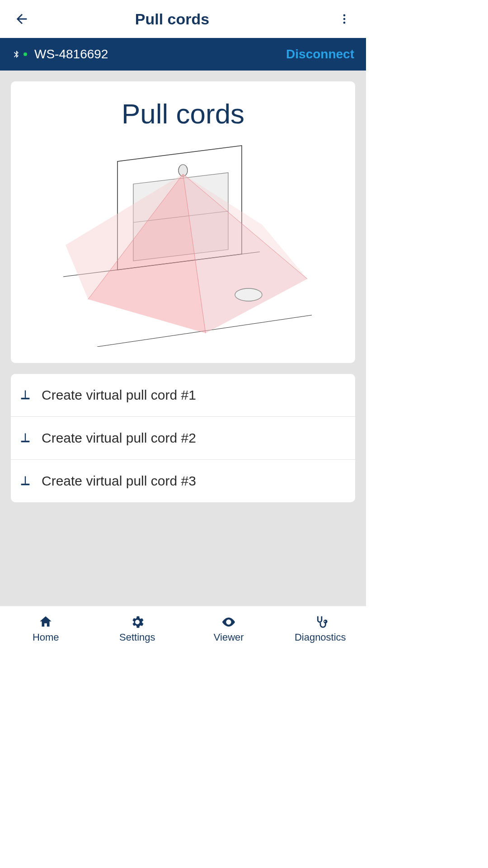 The image size is (488, 868). I want to click on create-pull-cord-3: Create virtual pull cord #3, so click(183, 481).